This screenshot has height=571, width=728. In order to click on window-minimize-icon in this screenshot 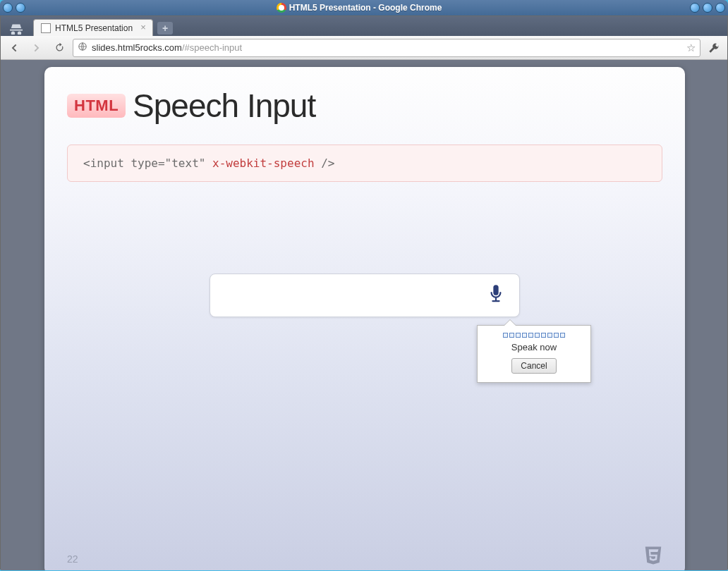, I will do `click(695, 8)`.